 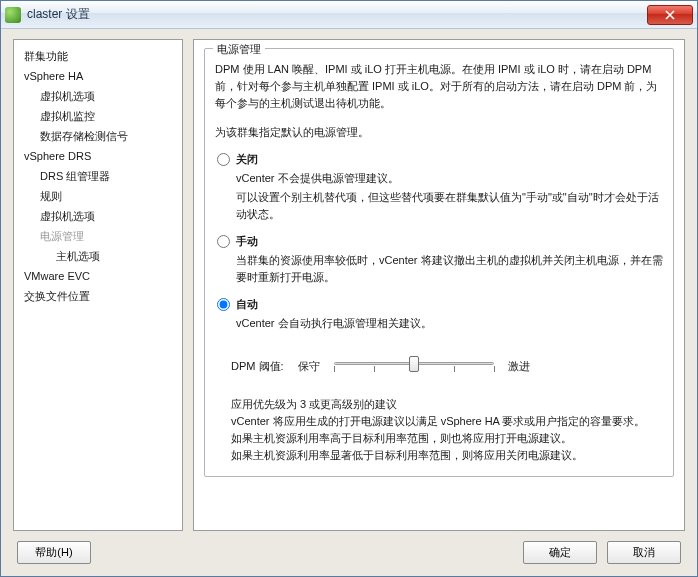 What do you see at coordinates (54, 552) in the screenshot?
I see `help-button: 帮助(H)` at bounding box center [54, 552].